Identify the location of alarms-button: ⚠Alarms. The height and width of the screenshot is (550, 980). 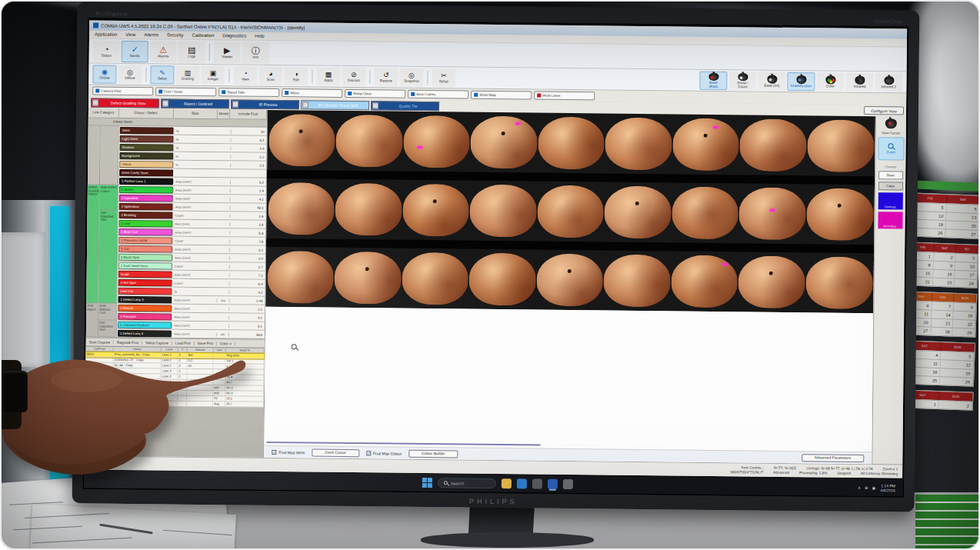
(163, 52).